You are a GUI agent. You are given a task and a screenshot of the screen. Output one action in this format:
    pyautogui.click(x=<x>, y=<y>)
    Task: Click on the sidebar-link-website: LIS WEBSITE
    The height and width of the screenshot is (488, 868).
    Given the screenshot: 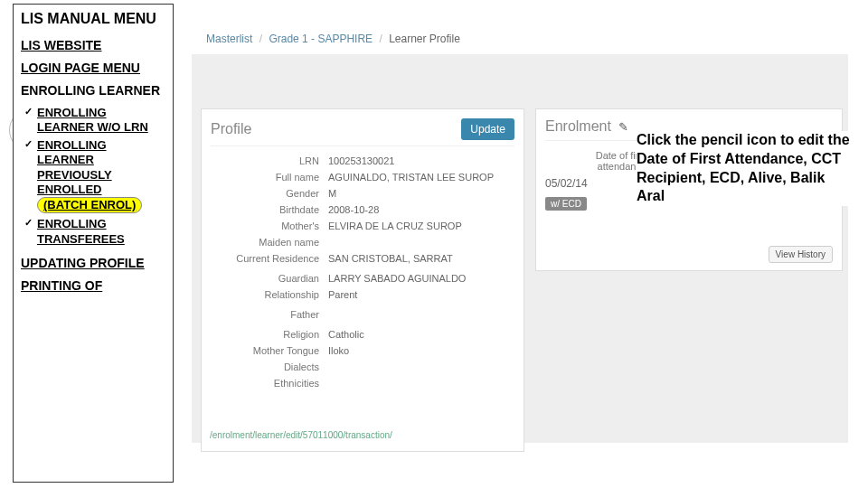 What is the action you would take?
    pyautogui.click(x=93, y=45)
    